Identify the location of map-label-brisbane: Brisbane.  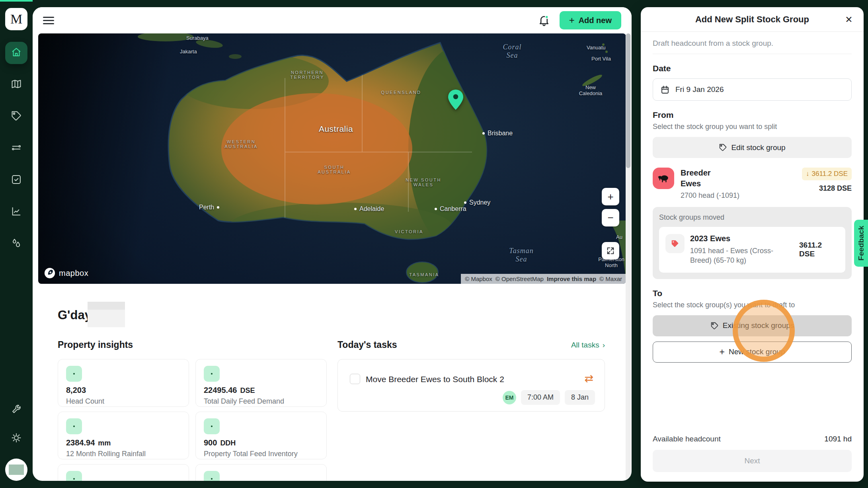
(497, 133).